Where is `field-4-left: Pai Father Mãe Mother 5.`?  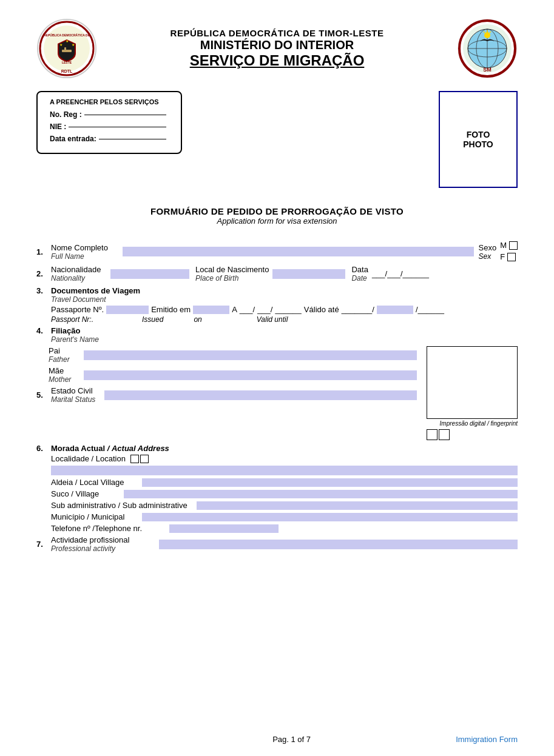
field-4-left: Pai Father Mãe Mother 5. is located at coordinates (227, 393).